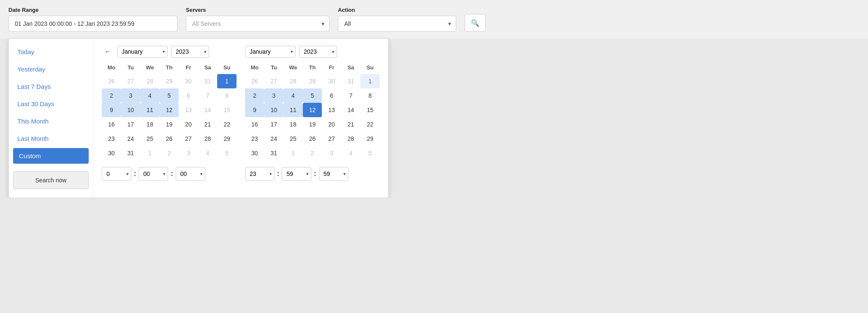 The image size is (868, 313). I want to click on right-month-select: January FebruaryMarchApril MayJuneJuly A…, so click(270, 52).